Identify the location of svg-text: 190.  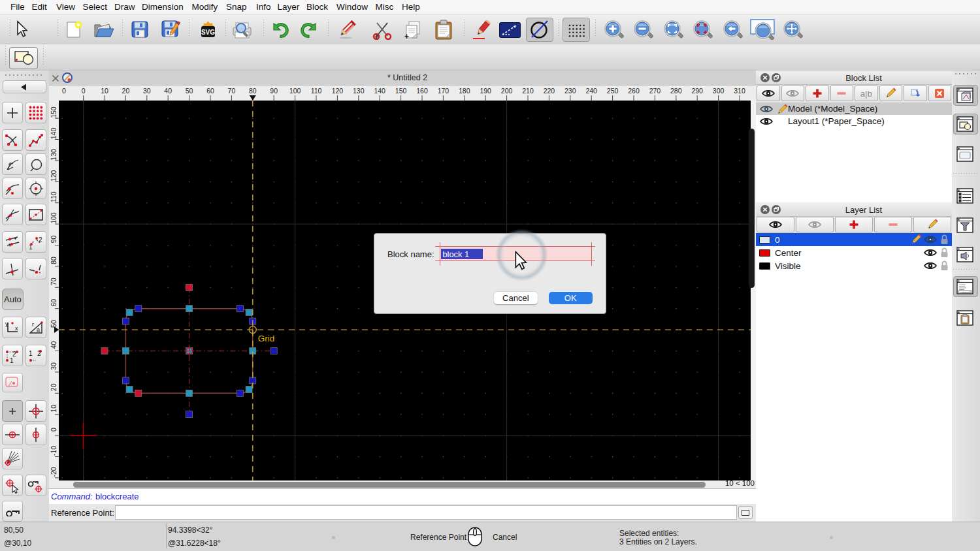
(485, 91).